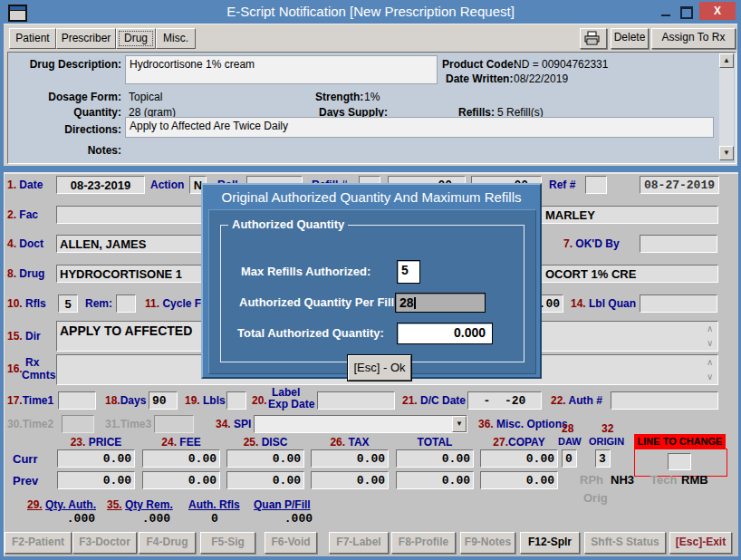 This screenshot has width=741, height=560. Describe the element at coordinates (101, 185) in the screenshot. I see `date-field: 08-23-2019` at that location.